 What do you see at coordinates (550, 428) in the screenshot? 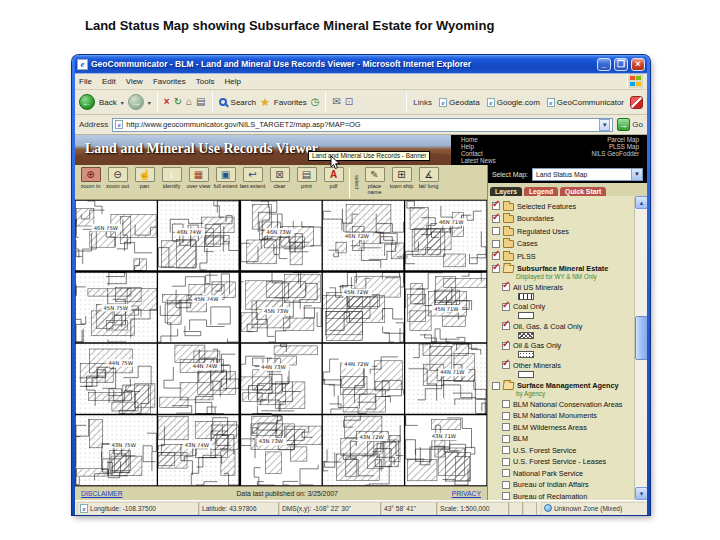
I see `layer-label: BLM Wilderness Areas` at bounding box center [550, 428].